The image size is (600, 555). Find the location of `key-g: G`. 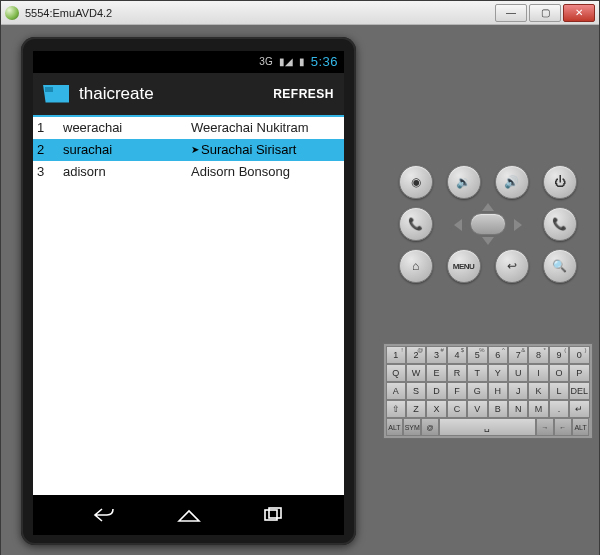

key-g: G is located at coordinates (477, 391).